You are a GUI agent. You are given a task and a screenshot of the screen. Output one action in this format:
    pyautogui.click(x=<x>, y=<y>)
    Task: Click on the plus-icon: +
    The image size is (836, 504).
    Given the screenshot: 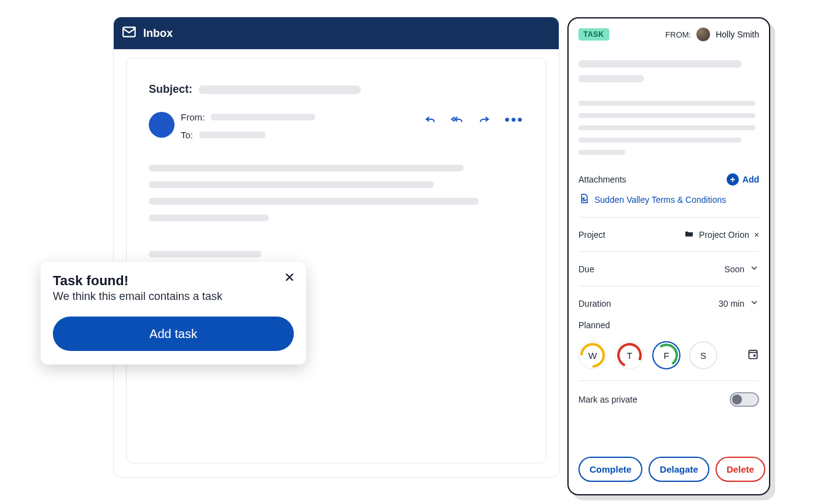 What is the action you would take?
    pyautogui.click(x=733, y=179)
    